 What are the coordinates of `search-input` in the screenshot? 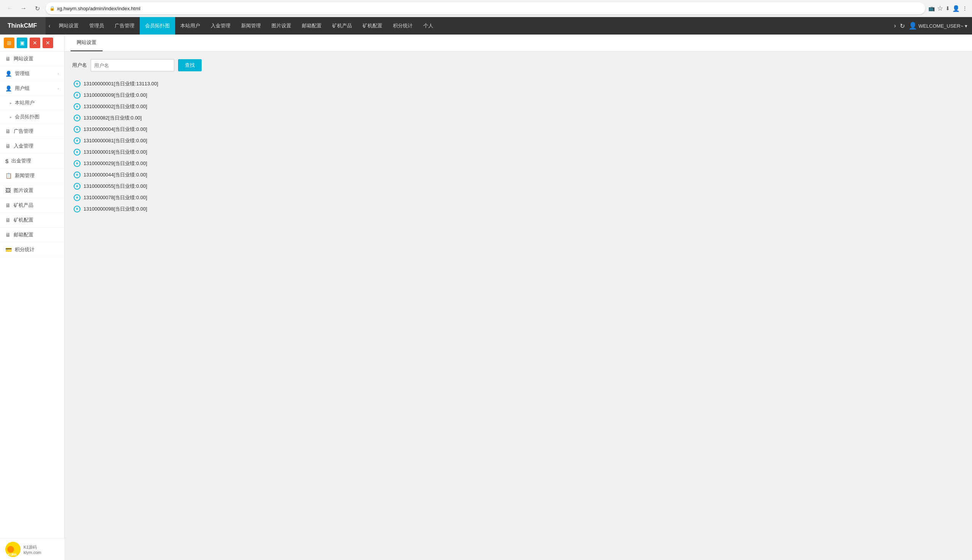 It's located at (132, 65).